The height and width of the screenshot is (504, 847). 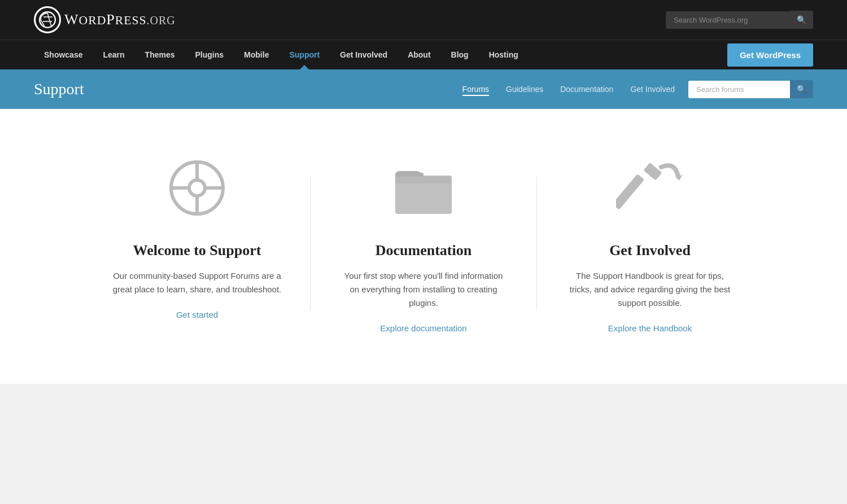 What do you see at coordinates (587, 89) in the screenshot?
I see `support-link-documentation: Documentation` at bounding box center [587, 89].